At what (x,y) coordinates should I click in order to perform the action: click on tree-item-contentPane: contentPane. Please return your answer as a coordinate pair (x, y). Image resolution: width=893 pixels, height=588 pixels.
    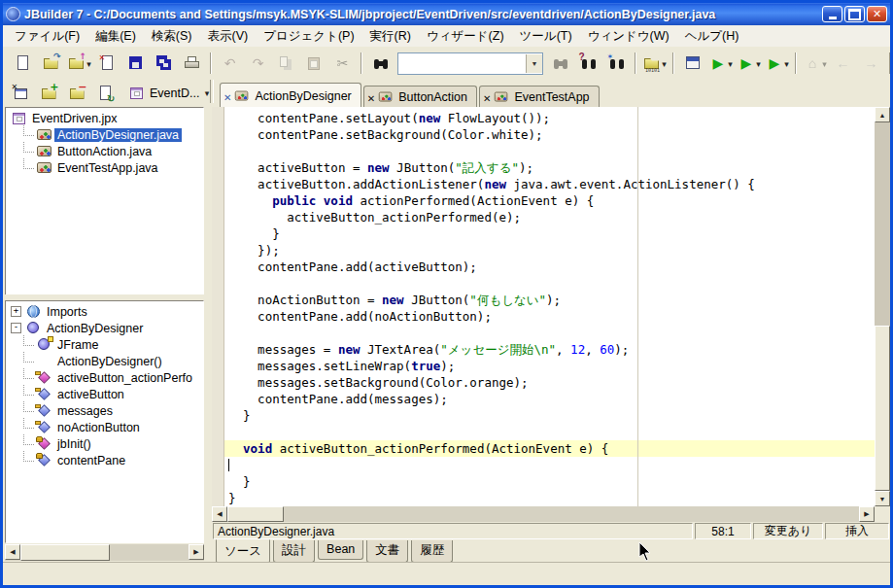
    Looking at the image, I should click on (105, 461).